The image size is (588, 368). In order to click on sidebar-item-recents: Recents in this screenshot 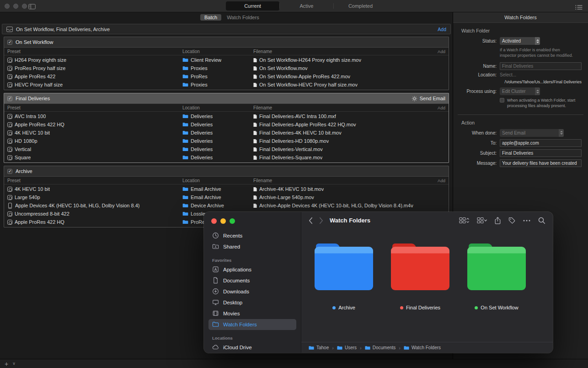, I will do `click(252, 236)`.